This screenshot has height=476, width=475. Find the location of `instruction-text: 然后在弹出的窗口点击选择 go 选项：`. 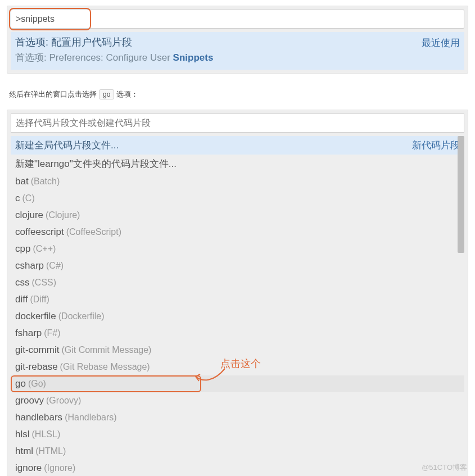

instruction-text: 然后在弹出的窗口点击选择 go 选项： is located at coordinates (237, 94).